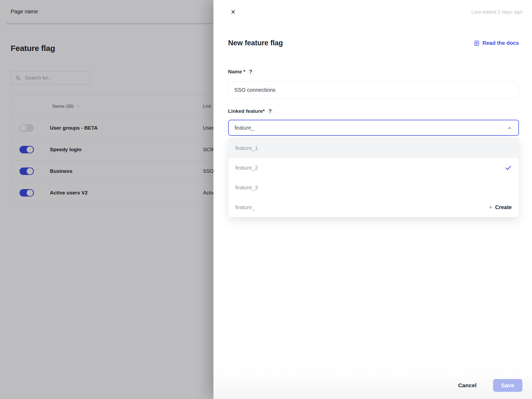  What do you see at coordinates (374, 58) in the screenshot?
I see `section-divider` at bounding box center [374, 58].